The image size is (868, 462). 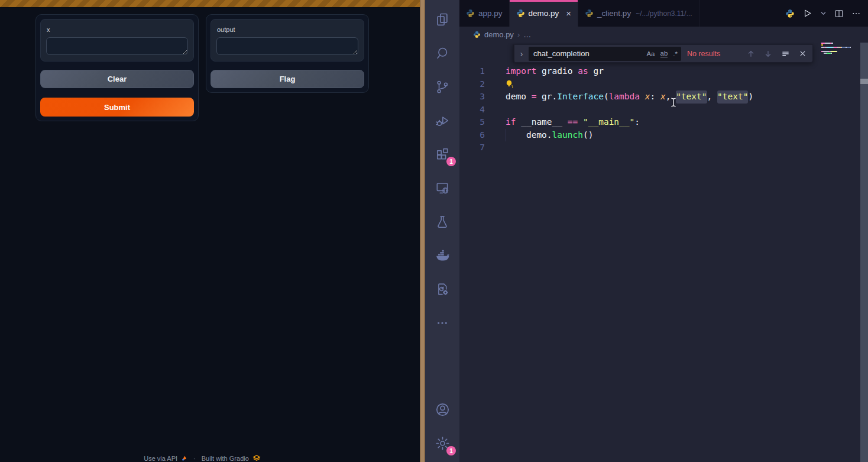 What do you see at coordinates (823, 13) in the screenshot?
I see `run-dropdown-chevron-icon` at bounding box center [823, 13].